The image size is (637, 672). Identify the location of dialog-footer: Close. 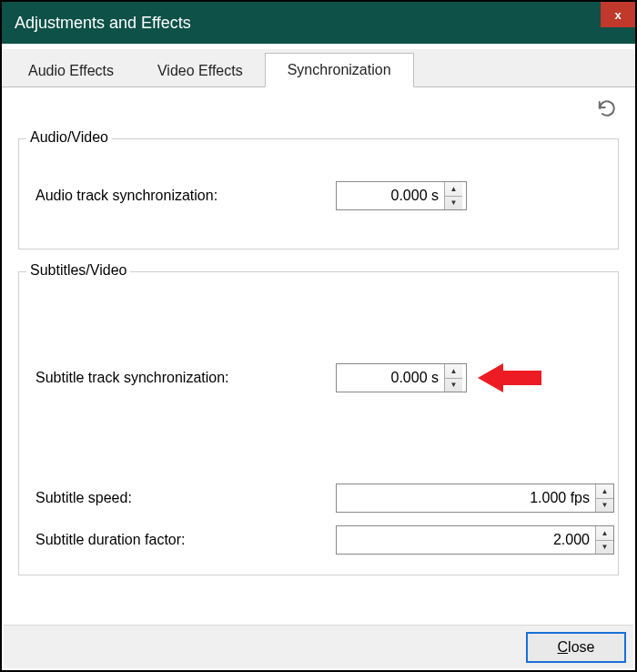
(318, 647).